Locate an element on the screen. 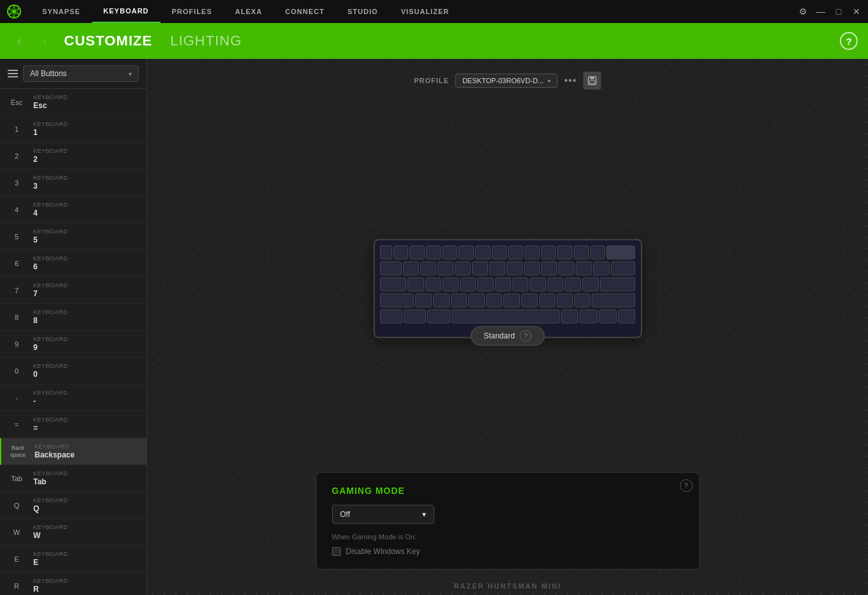 The height and width of the screenshot is (595, 868). list-item: Tab KEYBOARD Tab is located at coordinates (73, 479).